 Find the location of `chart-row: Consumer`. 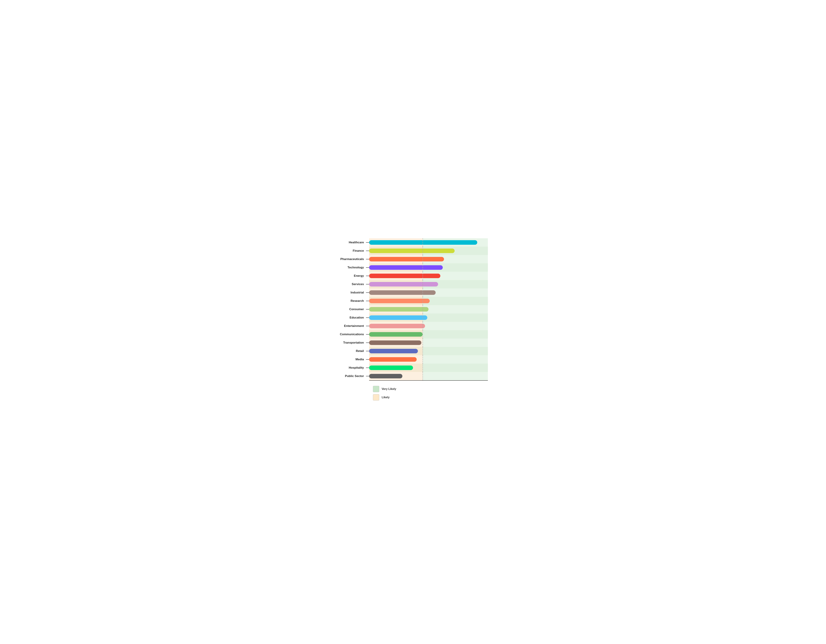

chart-row: Consumer is located at coordinates (413, 309).